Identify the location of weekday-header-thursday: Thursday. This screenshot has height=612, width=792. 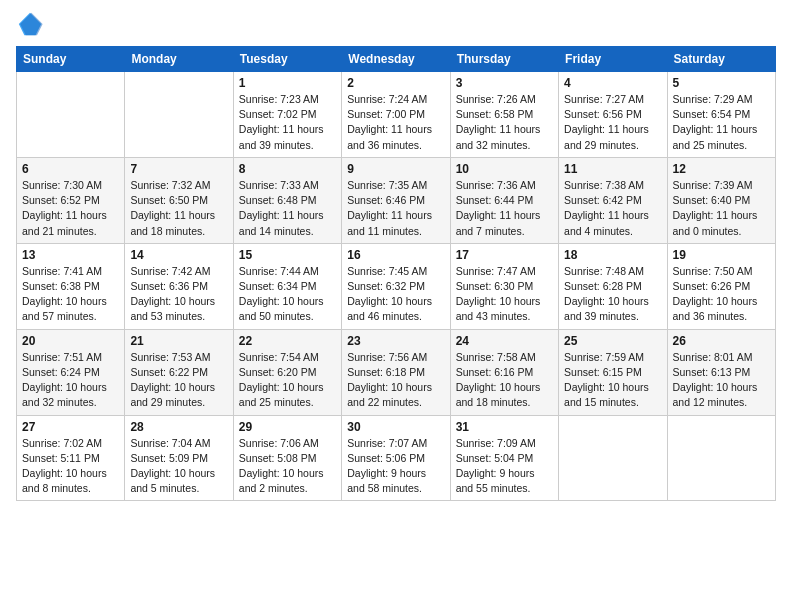
(504, 60).